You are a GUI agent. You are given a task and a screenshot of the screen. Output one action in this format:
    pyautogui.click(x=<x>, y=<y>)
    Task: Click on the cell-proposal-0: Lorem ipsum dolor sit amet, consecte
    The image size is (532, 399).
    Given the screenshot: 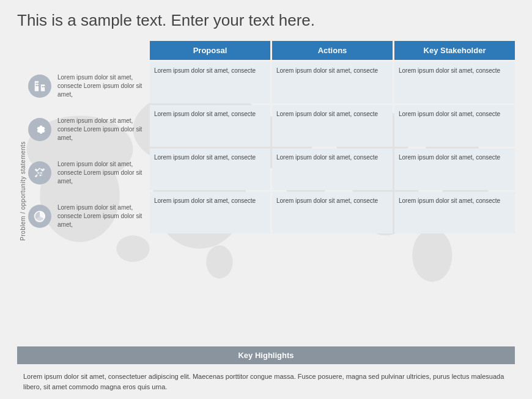 What is the action you would take?
    pyautogui.click(x=210, y=82)
    